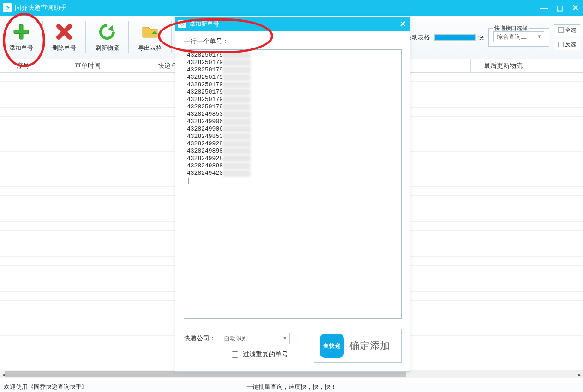 The image size is (583, 392). What do you see at coordinates (64, 37) in the screenshot?
I see `delete-number-button: 删除单号` at bounding box center [64, 37].